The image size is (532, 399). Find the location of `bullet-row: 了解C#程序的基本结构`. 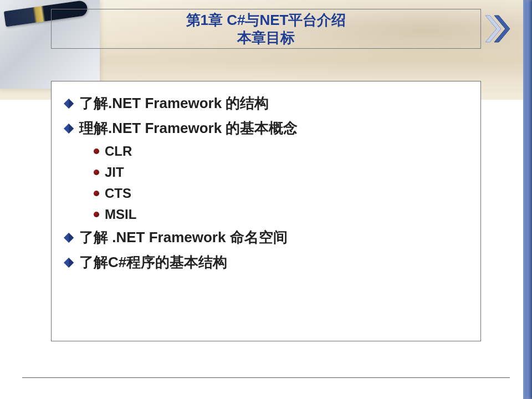

bullet-row: 了解C#程序的基本结构 is located at coordinates (266, 263).